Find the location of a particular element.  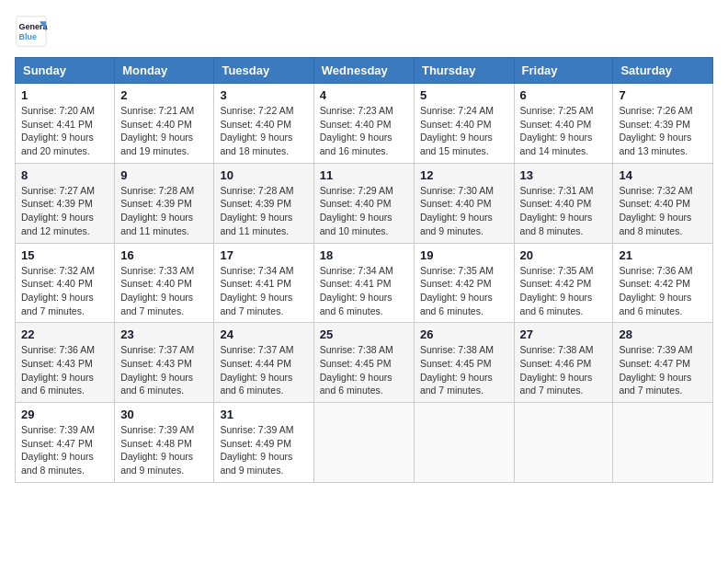

calendar-day-cell: 16Sunrise: 7:33 AM Sunset: 4:40 PM Dayli… is located at coordinates (165, 283).